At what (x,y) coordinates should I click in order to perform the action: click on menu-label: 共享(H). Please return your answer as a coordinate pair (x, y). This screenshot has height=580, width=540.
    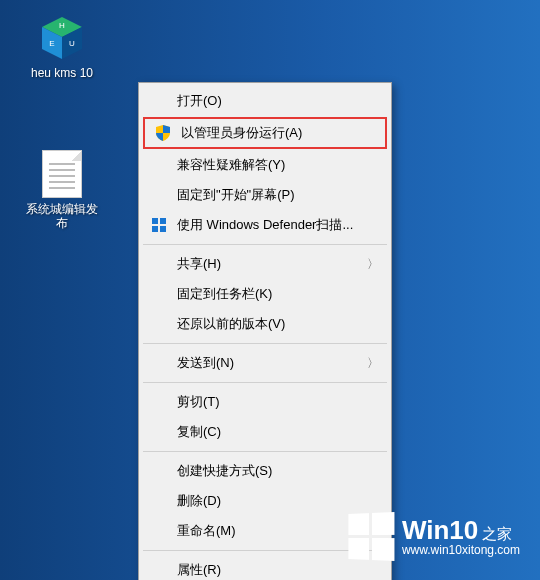
    Looking at the image, I should click on (272, 264).